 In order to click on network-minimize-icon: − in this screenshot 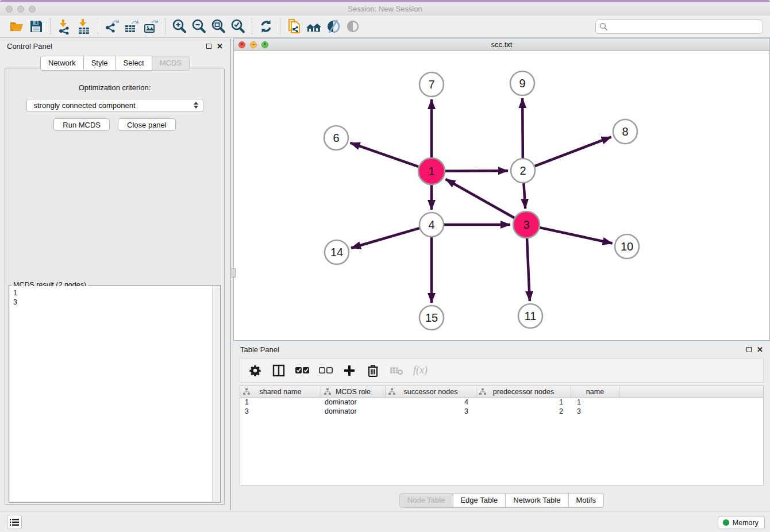, I will do `click(253, 45)`.